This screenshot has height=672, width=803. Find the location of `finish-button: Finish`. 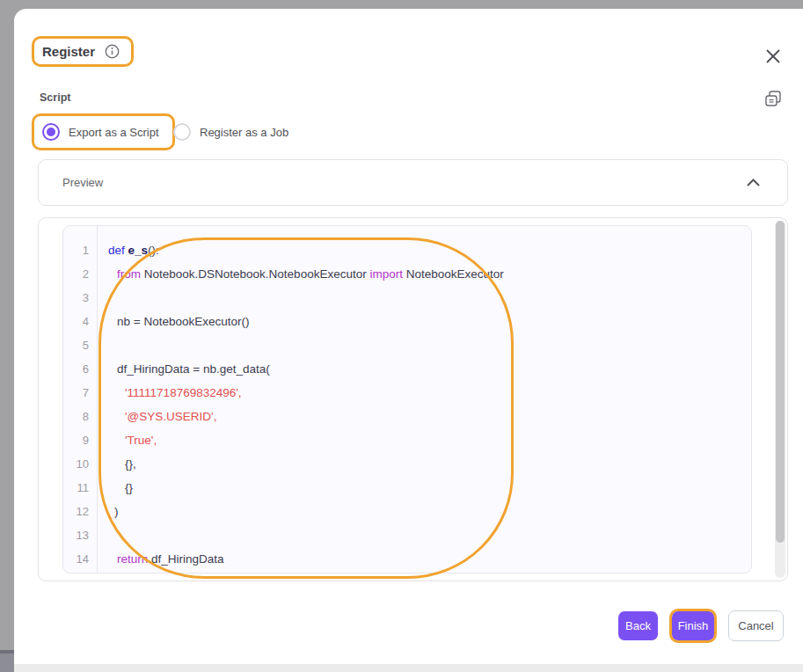

finish-button: Finish is located at coordinates (693, 626).